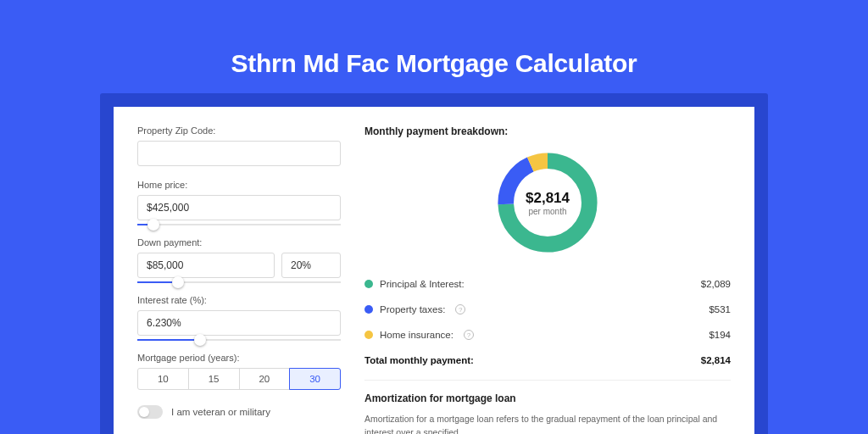 The image size is (868, 434). What do you see at coordinates (239, 153) in the screenshot?
I see `zip-input` at bounding box center [239, 153].